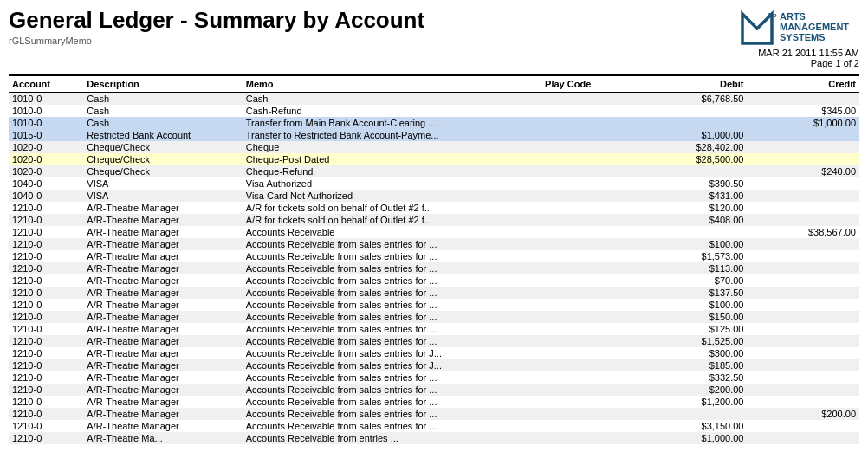 The width and height of the screenshot is (868, 471). What do you see at coordinates (691, 281) in the screenshot?
I see `cell-debit: $70.00` at bounding box center [691, 281].